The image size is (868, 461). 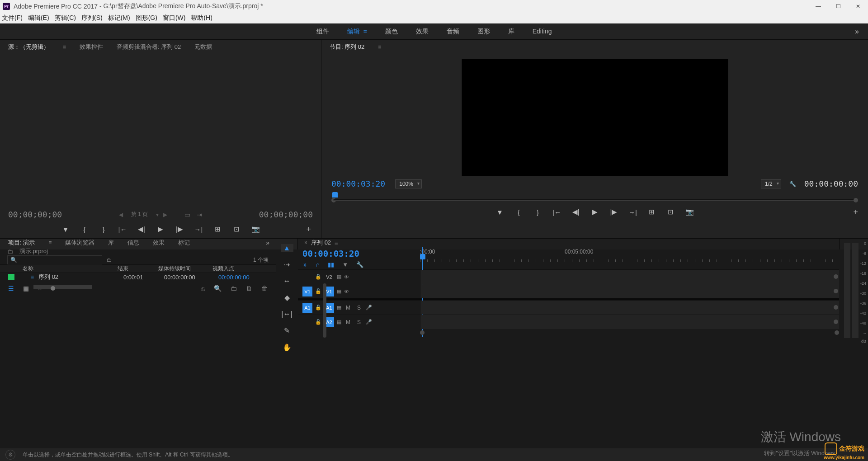 What do you see at coordinates (519, 212) in the screenshot?
I see `p-mark-in-icon: {` at bounding box center [519, 212].